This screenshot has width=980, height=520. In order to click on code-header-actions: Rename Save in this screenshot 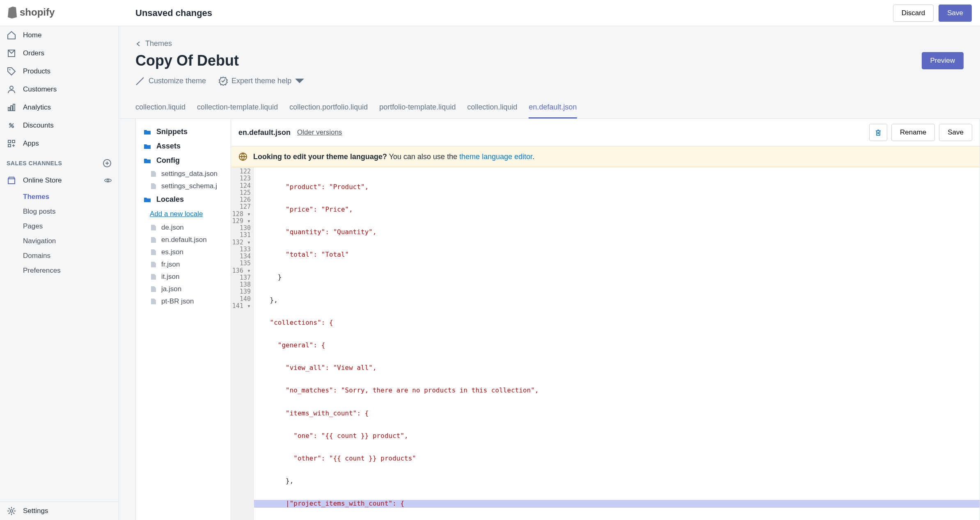, I will do `click(921, 132)`.